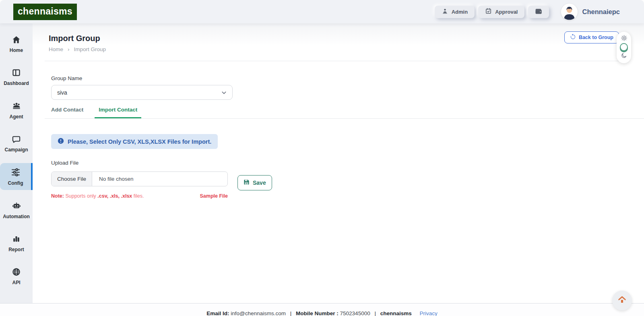  I want to click on contact-tabs: Add Contact Import Contact, so click(348, 113).